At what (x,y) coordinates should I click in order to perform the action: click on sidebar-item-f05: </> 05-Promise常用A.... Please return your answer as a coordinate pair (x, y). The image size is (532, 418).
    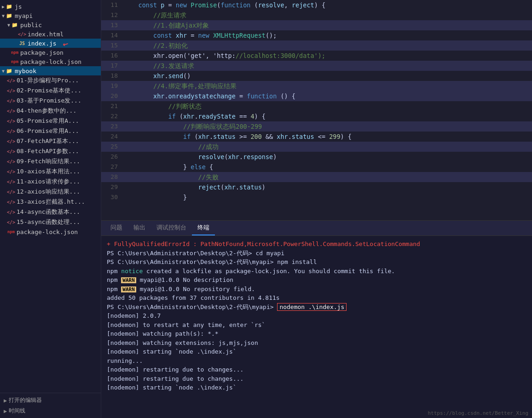
    Looking at the image, I should click on (51, 121).